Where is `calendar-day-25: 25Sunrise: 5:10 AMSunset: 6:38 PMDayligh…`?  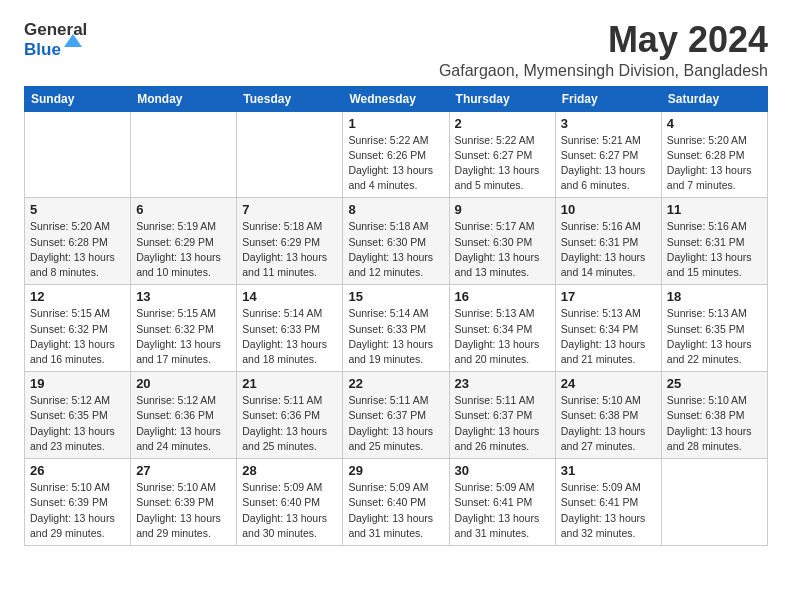 calendar-day-25: 25Sunrise: 5:10 AMSunset: 6:38 PMDayligh… is located at coordinates (714, 416).